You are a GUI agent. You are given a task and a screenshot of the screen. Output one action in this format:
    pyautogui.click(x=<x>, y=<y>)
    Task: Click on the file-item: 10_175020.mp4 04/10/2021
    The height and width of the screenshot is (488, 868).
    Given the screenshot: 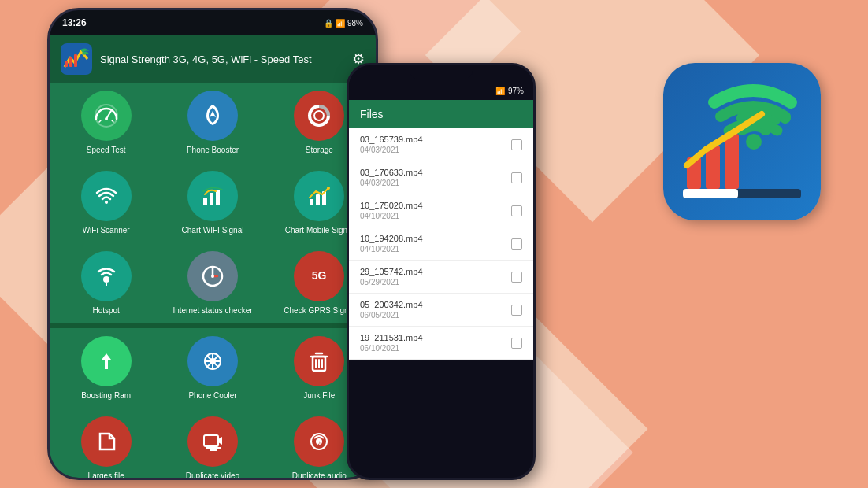 What is the action you would take?
    pyautogui.click(x=441, y=211)
    